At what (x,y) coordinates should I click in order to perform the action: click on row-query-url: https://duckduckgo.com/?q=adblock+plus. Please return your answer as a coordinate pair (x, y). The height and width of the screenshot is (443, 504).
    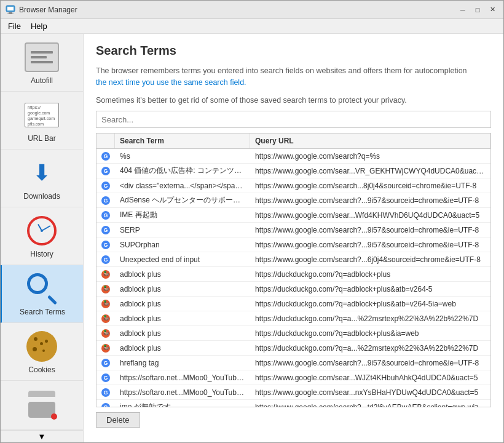
    Looking at the image, I should click on (370, 274).